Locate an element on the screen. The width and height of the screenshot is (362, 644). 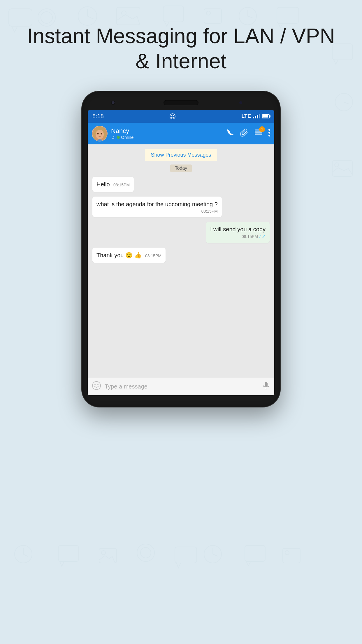
call-button is located at coordinates (231, 134).